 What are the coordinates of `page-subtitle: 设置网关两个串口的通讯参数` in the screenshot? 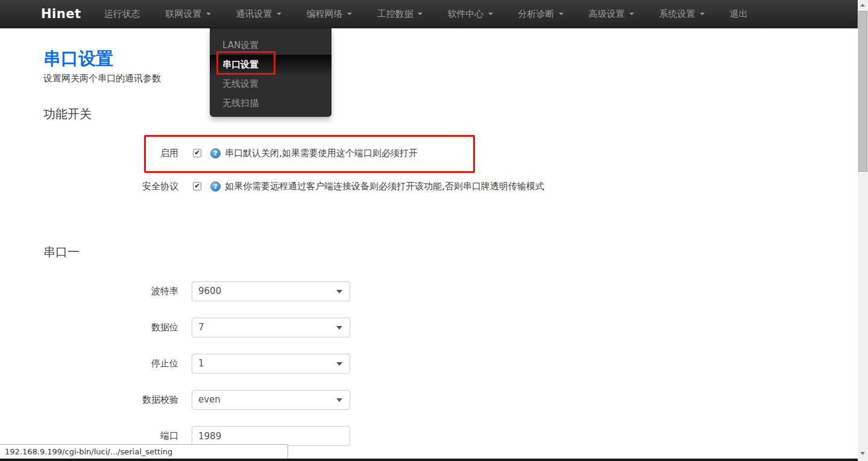 It's located at (102, 78).